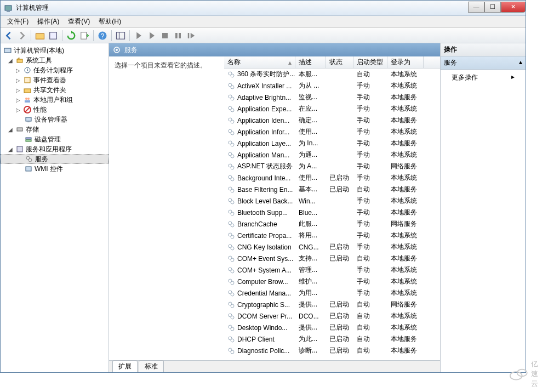  What do you see at coordinates (139, 36) in the screenshot?
I see `play-icon` at bounding box center [139, 36].